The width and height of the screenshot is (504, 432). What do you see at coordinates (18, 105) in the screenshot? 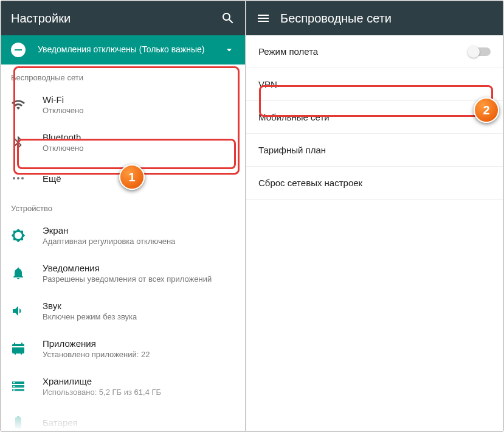
I see `wifi-icon` at bounding box center [18, 105].